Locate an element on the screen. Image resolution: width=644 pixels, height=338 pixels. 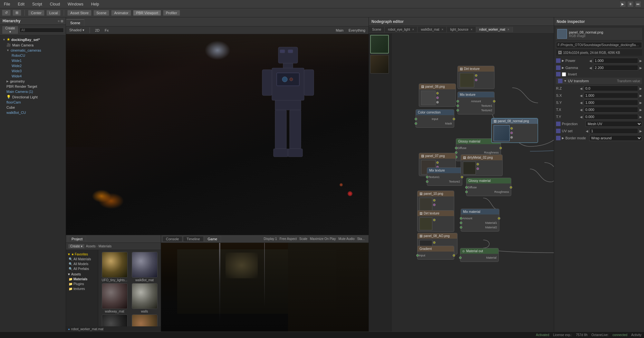
game-mute-label: Mute Audio is located at coordinates (347, 239).